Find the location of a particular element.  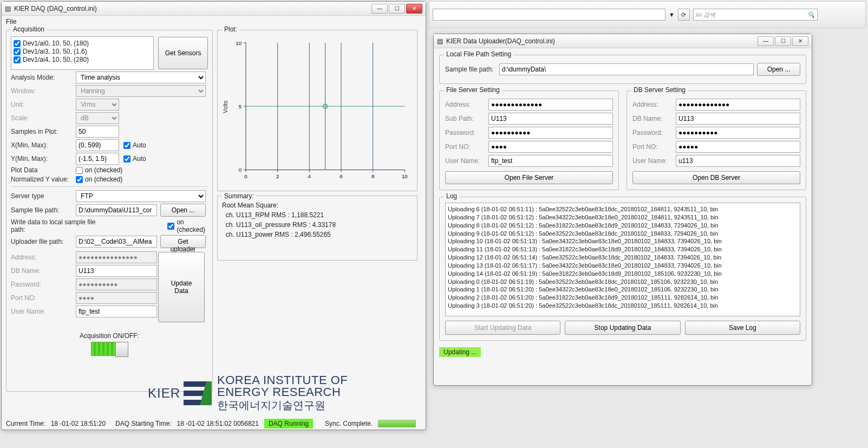

log-line: Uploading 0 (18-01-02 06:51:19) : 5a0ee3… is located at coordinates (623, 282).